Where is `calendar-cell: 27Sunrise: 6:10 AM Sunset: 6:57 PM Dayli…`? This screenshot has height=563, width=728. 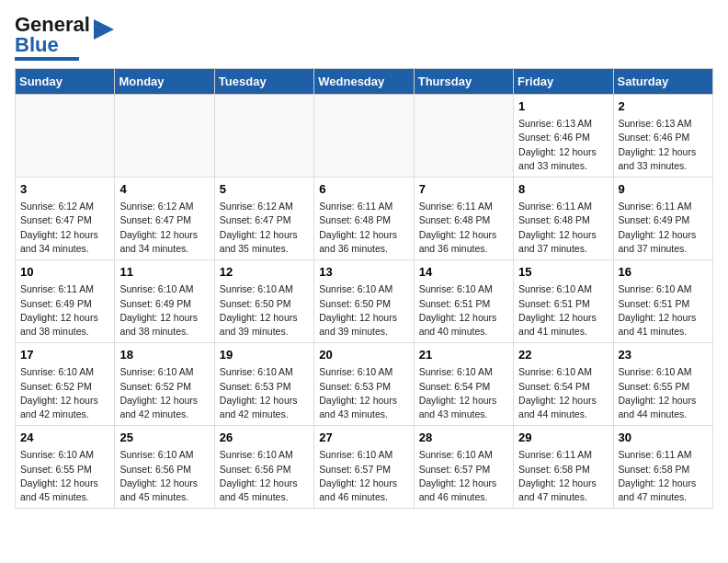 calendar-cell: 27Sunrise: 6:10 AM Sunset: 6:57 PM Dayli… is located at coordinates (364, 467).